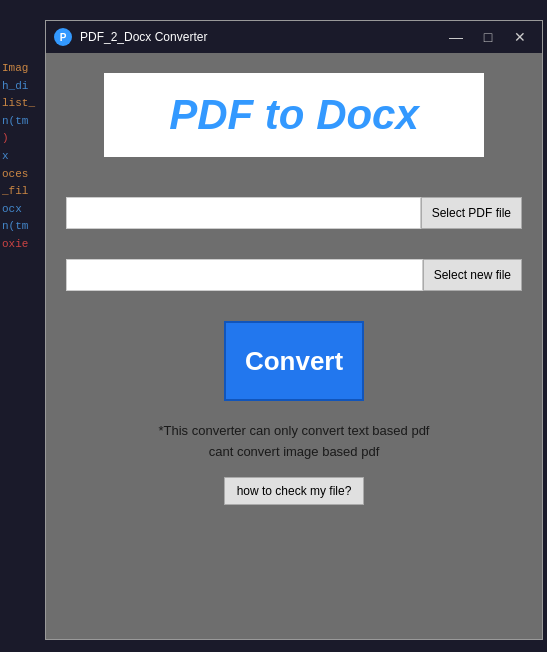 This screenshot has height=652, width=547. I want to click on new-file-row: Select new file, so click(294, 275).